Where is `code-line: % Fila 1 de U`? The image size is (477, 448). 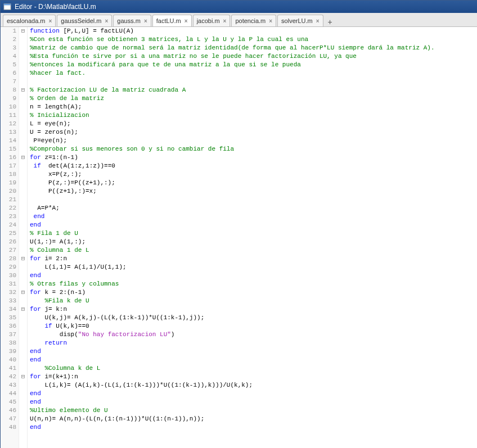 code-line: % Fila 1 de U is located at coordinates (253, 234).